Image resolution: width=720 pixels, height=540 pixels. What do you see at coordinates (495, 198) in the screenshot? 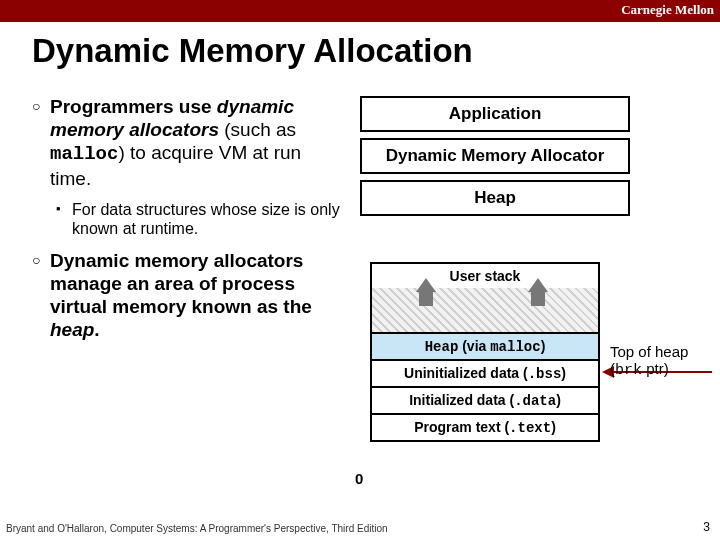
I see `box-heap: Heap` at bounding box center [495, 198].